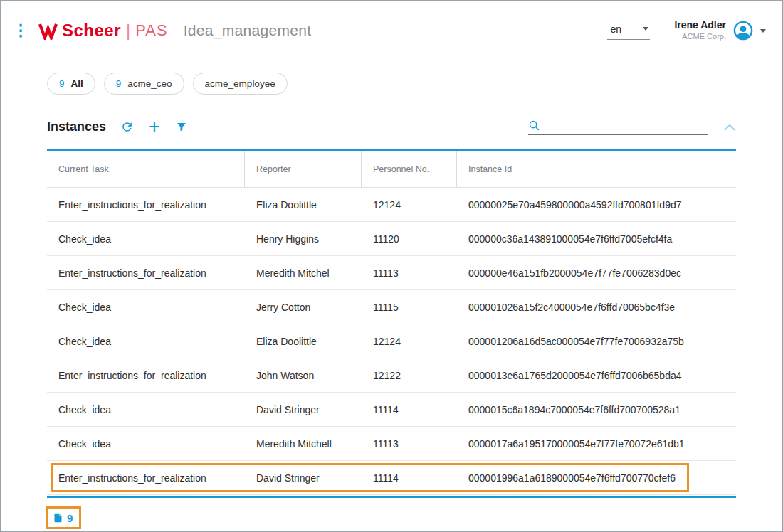 This screenshot has height=532, width=783. I want to click on instances-toolbar: Instances +, so click(392, 127).